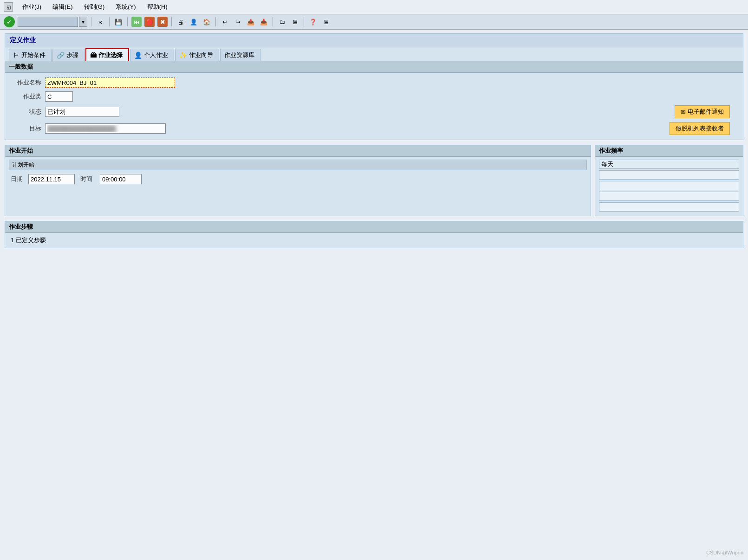 The image size is (748, 560). I want to click on sep1, so click(91, 22).